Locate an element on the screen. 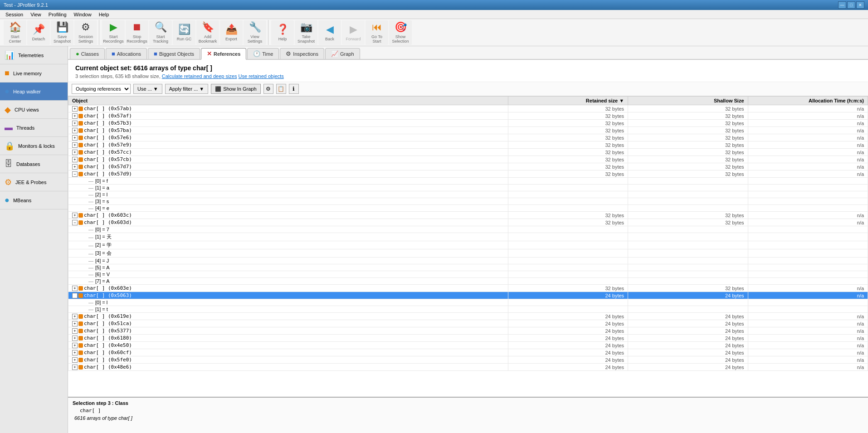 The height and width of the screenshot is (433, 868). table-row: −char[ ] (0x5063)24 bytes24 bytesn/a is located at coordinates (468, 296).